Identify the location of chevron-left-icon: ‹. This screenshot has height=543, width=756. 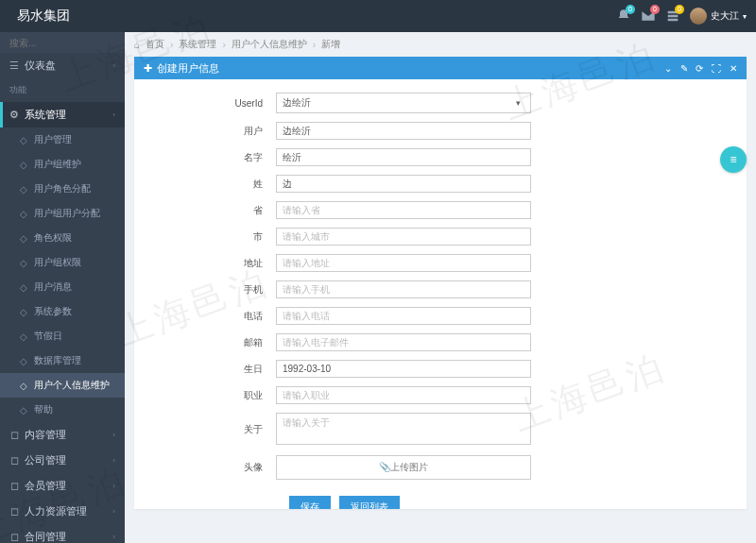
(113, 115).